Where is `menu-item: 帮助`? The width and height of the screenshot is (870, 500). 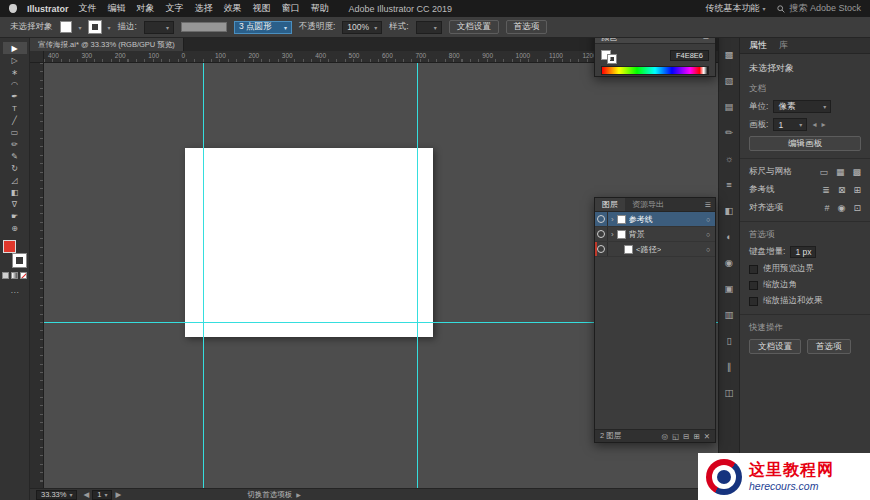
menu-item: 帮助 is located at coordinates (320, 8).